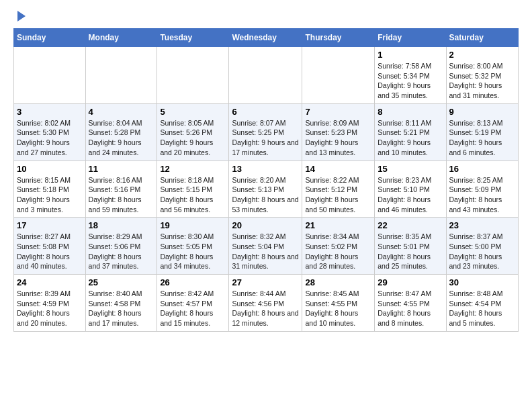 The height and width of the screenshot is (411, 532). Describe the element at coordinates (193, 132) in the screenshot. I see `calendar-cell: 5Sunrise: 8:05 AM Sunset: 5:26 PM Daylig…` at that location.